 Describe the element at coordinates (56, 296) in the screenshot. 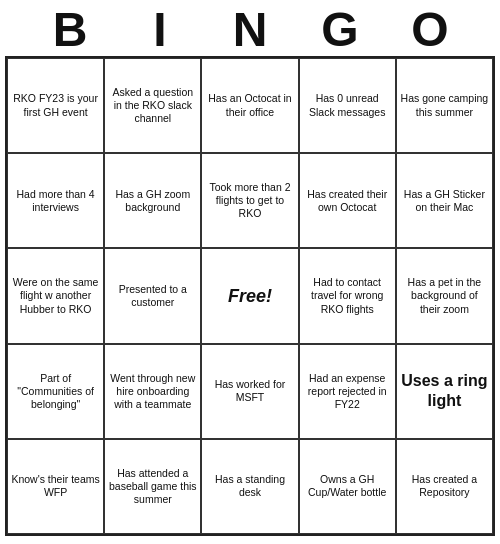

I see `bingo-cell-10: Were on the same flight w another Hubber…` at that location.